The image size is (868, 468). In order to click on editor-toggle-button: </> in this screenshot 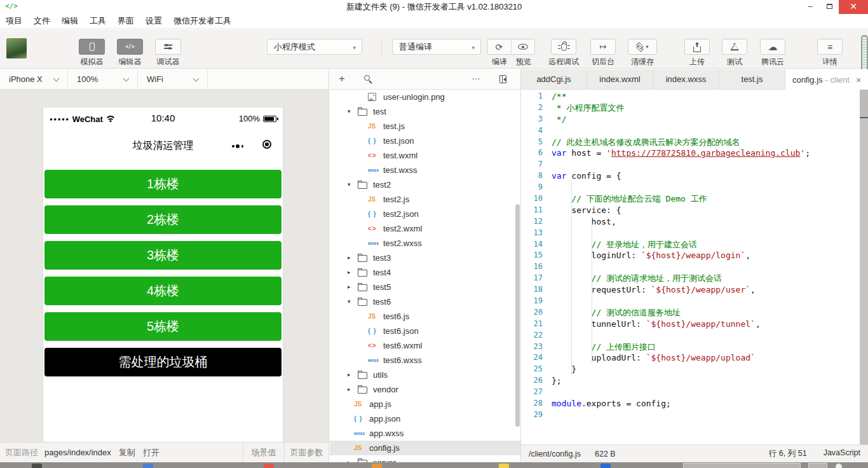, I will do `click(130, 47)`.